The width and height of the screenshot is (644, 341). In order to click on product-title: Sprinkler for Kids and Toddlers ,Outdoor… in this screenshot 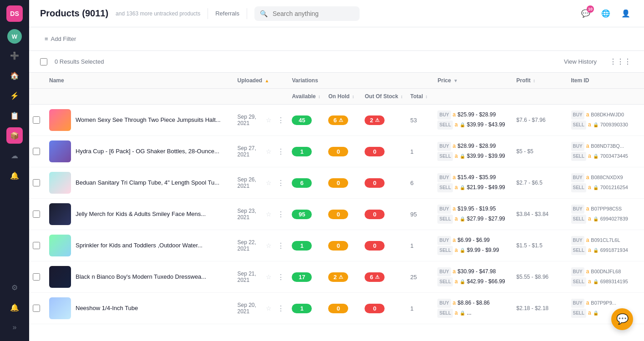, I will do `click(139, 246)`.